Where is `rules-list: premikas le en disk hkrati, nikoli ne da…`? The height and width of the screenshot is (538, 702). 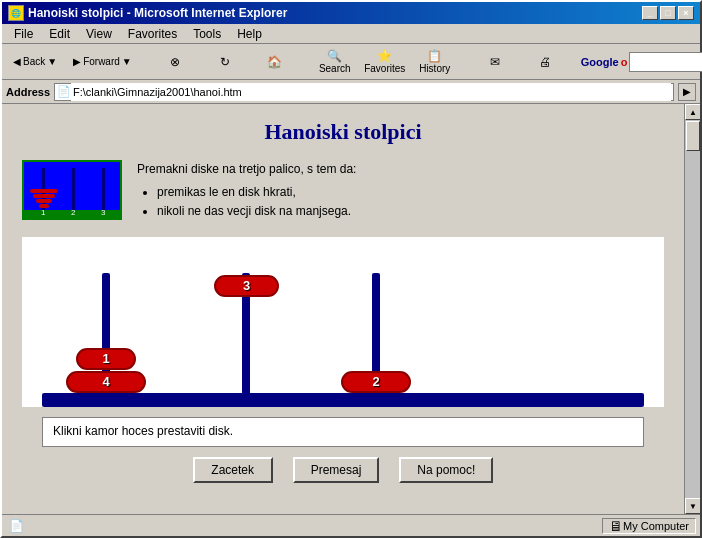
rules-list: premikas le en disk hkrati, nikoli ne da… is located at coordinates (256, 202).